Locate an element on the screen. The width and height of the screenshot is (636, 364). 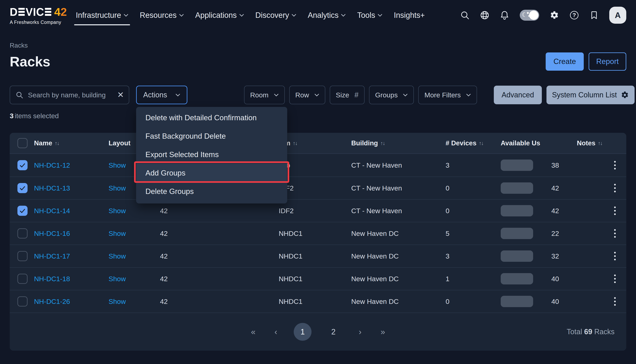
nav-item-discovery: Discovery is located at coordinates (276, 16).